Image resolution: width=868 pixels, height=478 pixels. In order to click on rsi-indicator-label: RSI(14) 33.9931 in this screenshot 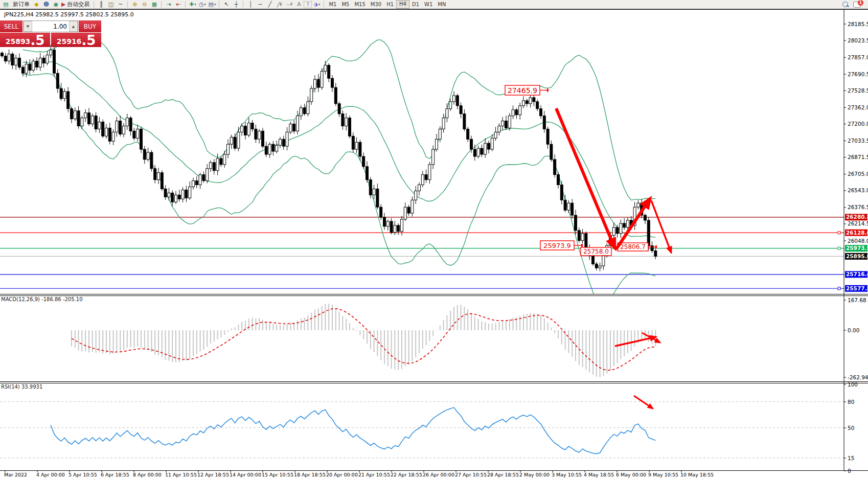, I will do `click(21, 386)`.